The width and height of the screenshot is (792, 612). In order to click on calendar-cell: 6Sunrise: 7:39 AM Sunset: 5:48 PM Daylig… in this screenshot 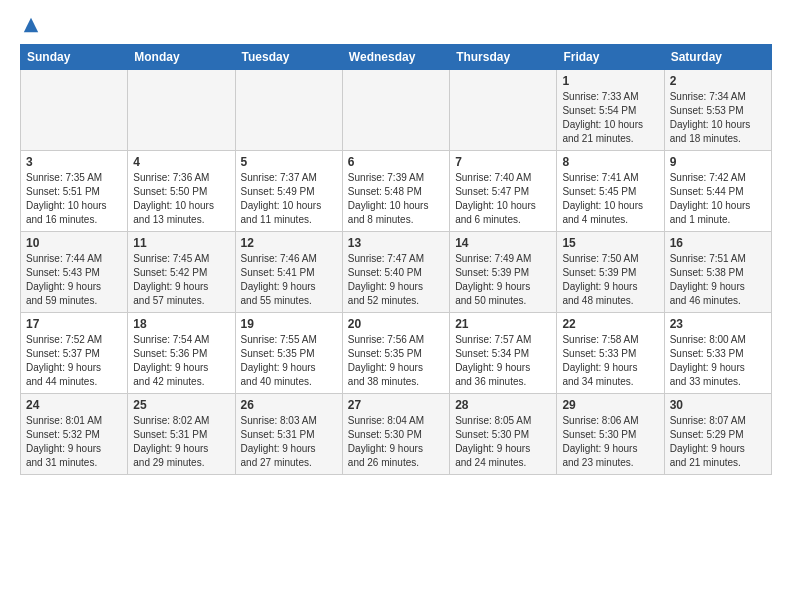, I will do `click(396, 192)`.